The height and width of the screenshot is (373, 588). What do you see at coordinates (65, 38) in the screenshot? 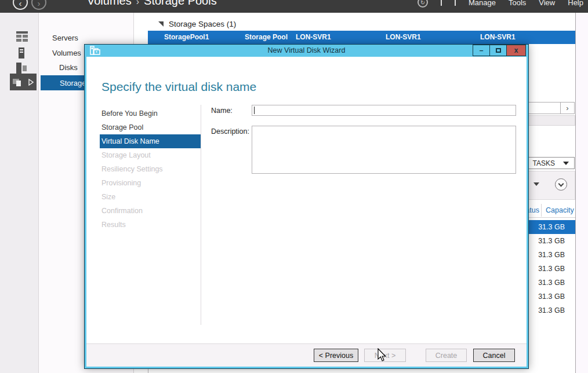
I see `sidebar-item-servers: Servers` at bounding box center [65, 38].